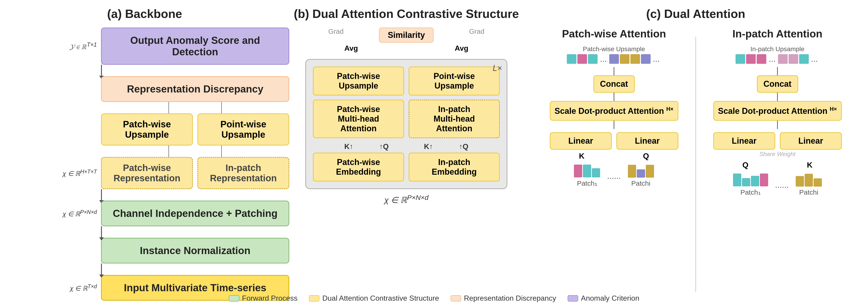  Describe the element at coordinates (587, 183) in the screenshot. I see `patch1-label: Patch₁` at that location.